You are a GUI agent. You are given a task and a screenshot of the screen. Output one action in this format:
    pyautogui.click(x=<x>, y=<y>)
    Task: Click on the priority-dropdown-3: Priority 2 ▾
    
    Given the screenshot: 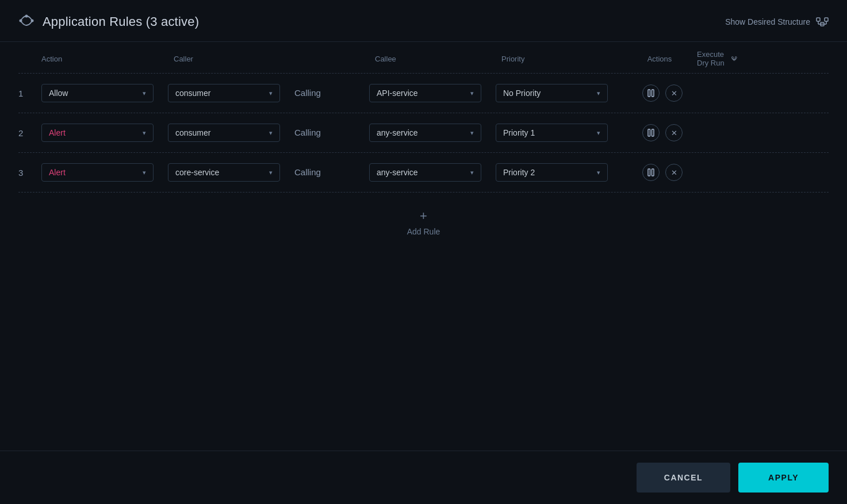 What is the action you would take?
    pyautogui.click(x=559, y=172)
    